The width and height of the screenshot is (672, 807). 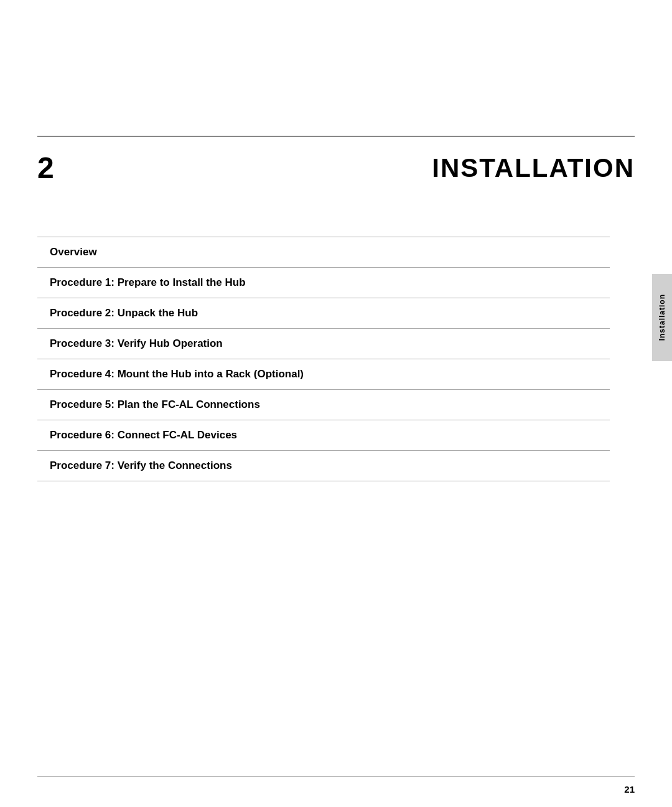 I want to click on toc-item-procedure6: Procedure 6: Connect FC-AL Devices, so click(x=324, y=436).